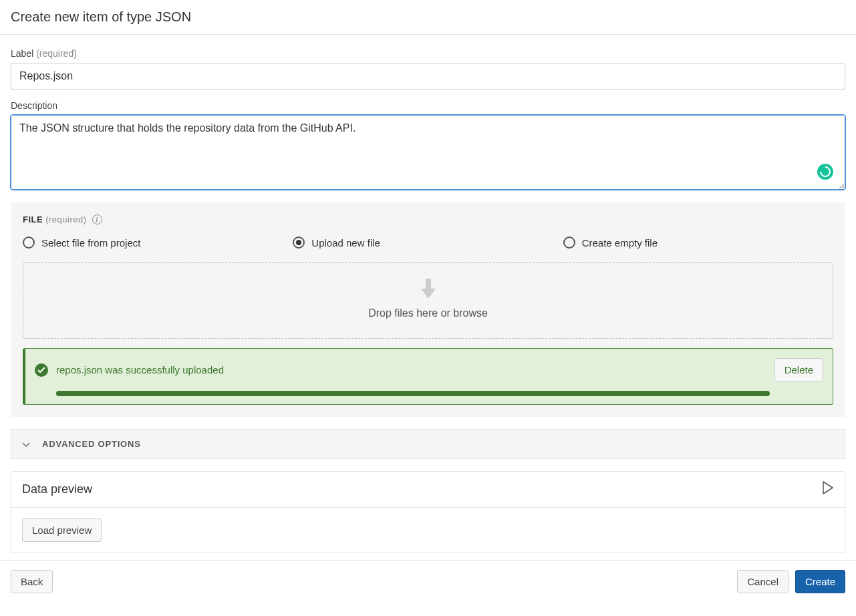  I want to click on radio-label: Upload new file, so click(346, 243).